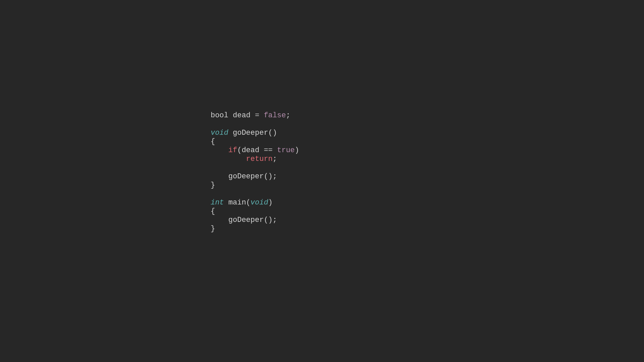  What do you see at coordinates (219, 115) in the screenshot?
I see `type-keyword: bool` at bounding box center [219, 115].